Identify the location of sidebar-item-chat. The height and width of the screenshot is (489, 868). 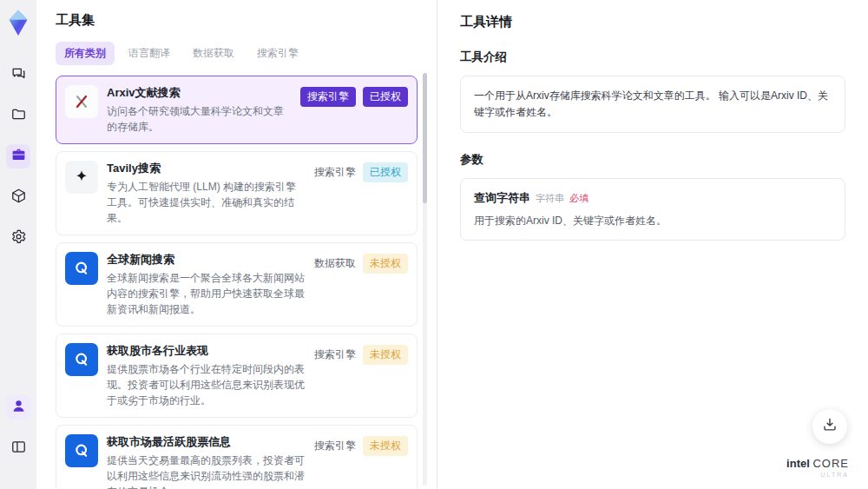
(18, 75).